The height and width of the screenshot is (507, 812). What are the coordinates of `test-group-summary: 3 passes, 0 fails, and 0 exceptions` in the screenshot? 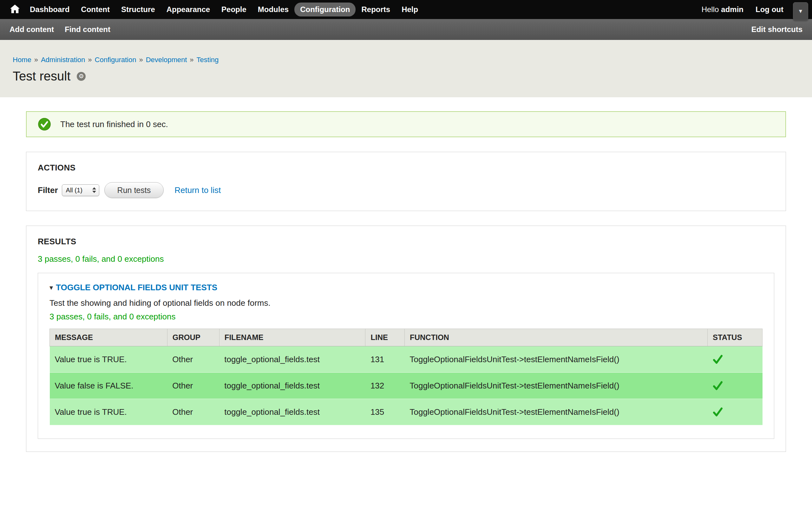 It's located at (406, 317).